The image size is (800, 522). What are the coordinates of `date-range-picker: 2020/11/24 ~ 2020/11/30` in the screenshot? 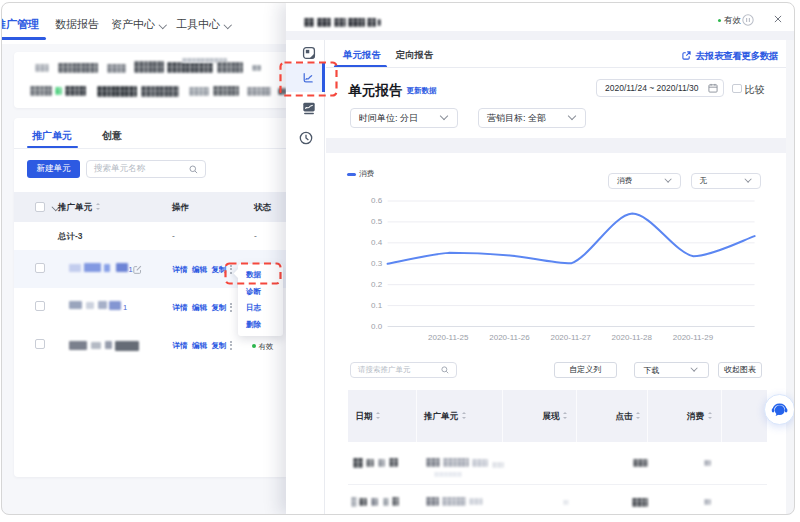 It's located at (660, 88).